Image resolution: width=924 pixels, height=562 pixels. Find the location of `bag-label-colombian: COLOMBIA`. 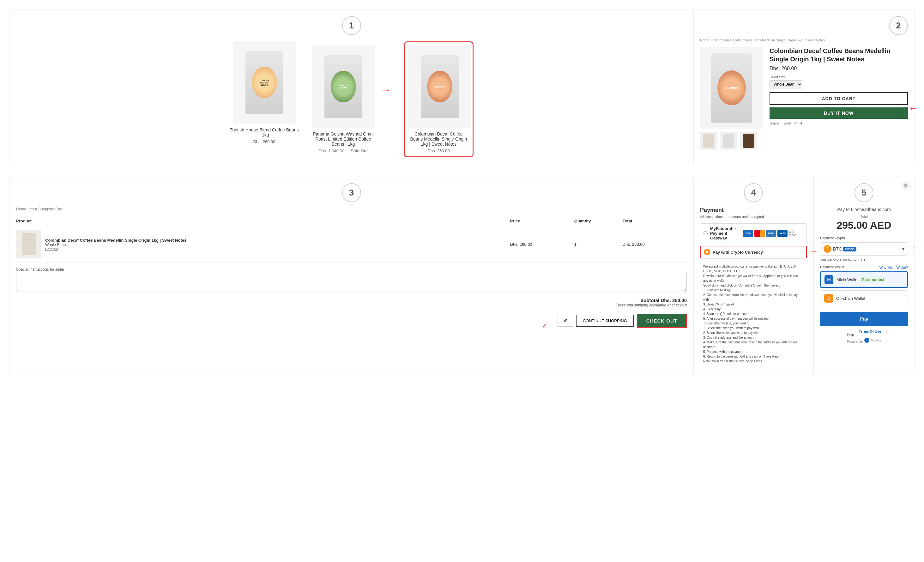

bag-label-colombian: COLOMBIA is located at coordinates (440, 87).